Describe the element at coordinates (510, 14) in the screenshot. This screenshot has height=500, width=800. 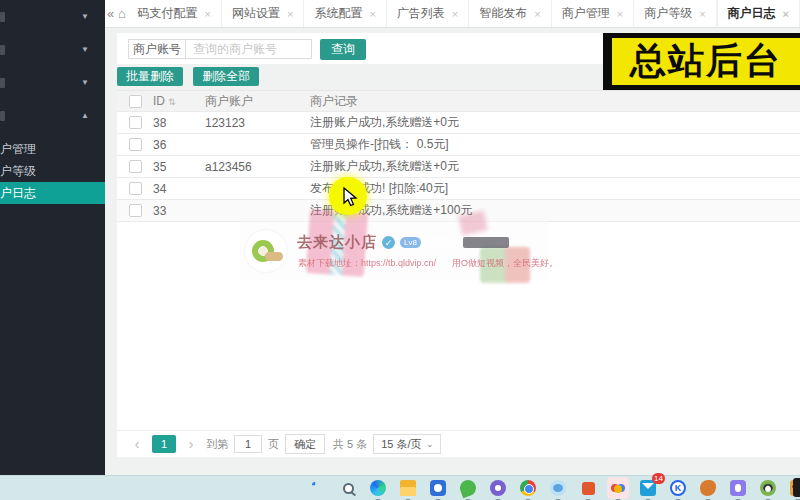
I see `page-tab: 智能发布 ×` at that location.